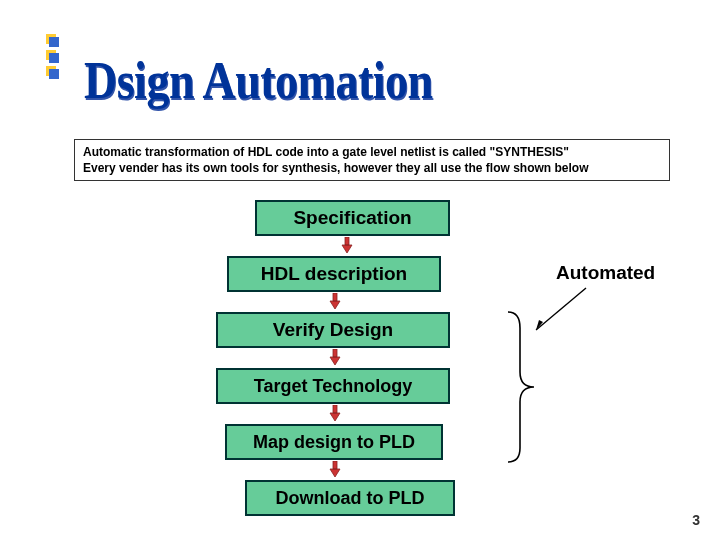  What do you see at coordinates (333, 386) in the screenshot?
I see `flow-step-target-technology: Target Technology` at bounding box center [333, 386].